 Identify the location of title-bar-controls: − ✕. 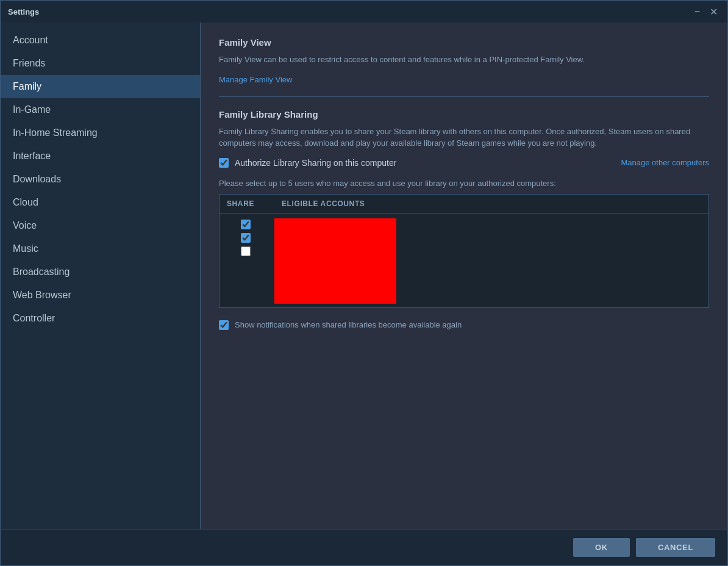
(706, 12).